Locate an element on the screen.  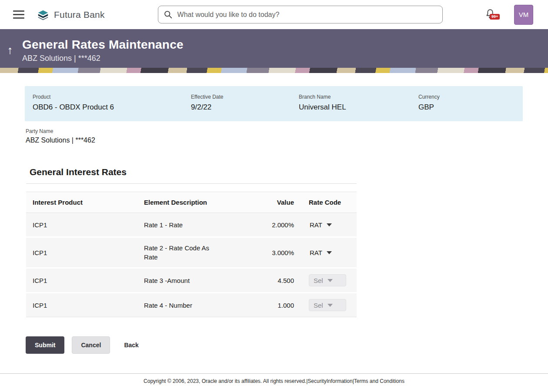
cancel-button: Cancel is located at coordinates (91, 345).